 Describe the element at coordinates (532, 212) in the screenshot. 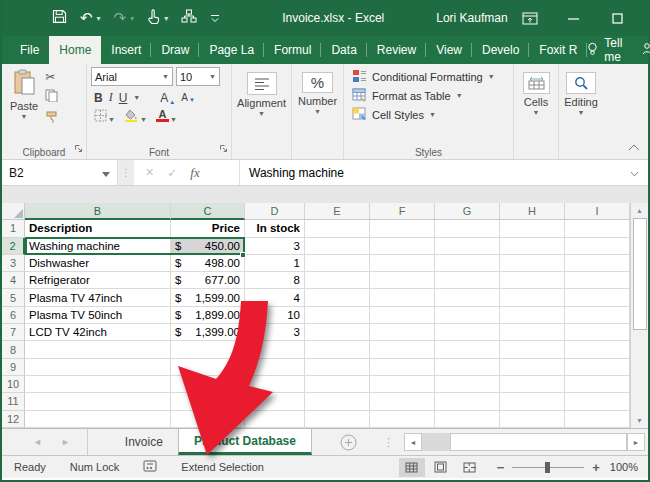

I see `column-header-h: H` at that location.